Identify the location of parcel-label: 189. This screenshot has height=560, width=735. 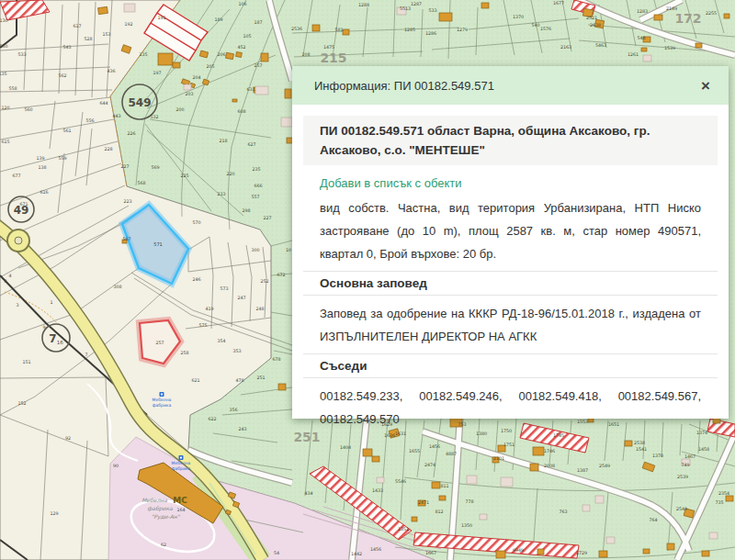
(219, 20).